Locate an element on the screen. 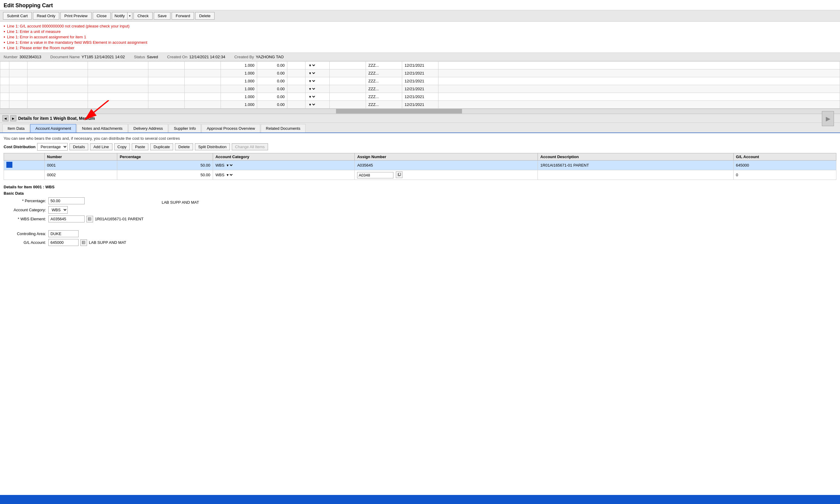 This screenshot has height=504, width=840. submit-cart-button: Submit Cart is located at coordinates (17, 16).